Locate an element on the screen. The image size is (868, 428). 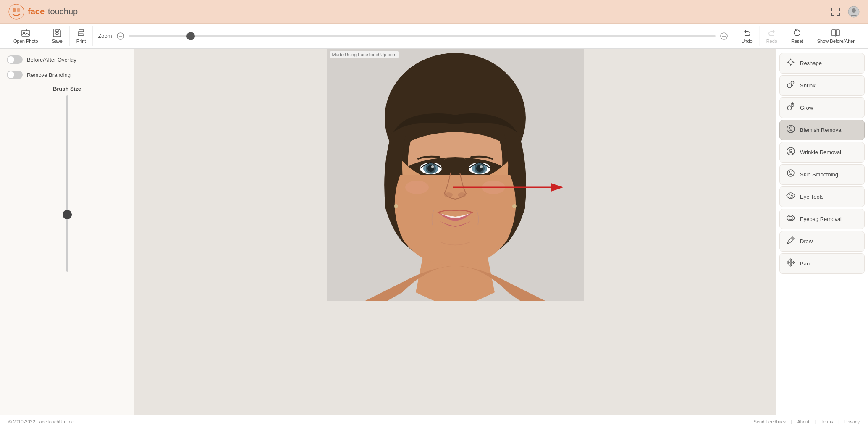
grow-tool: Grow is located at coordinates (822, 108).